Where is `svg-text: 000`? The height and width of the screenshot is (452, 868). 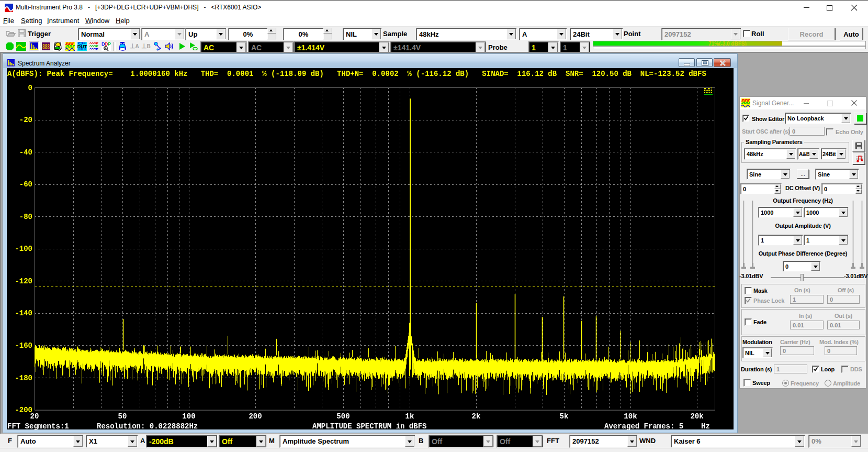 svg-text: 000 is located at coordinates (82, 49).